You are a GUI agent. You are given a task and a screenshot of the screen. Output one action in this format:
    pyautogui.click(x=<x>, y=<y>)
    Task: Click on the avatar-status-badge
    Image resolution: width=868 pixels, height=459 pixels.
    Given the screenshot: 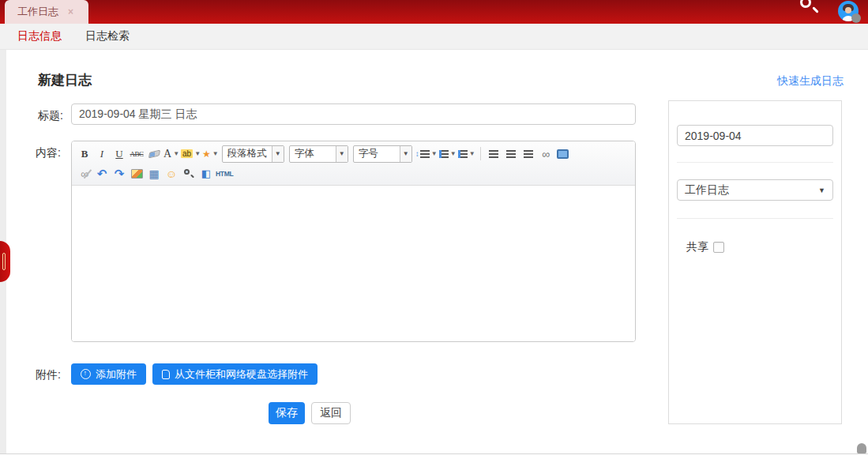 What is the action you would take?
    pyautogui.click(x=856, y=18)
    